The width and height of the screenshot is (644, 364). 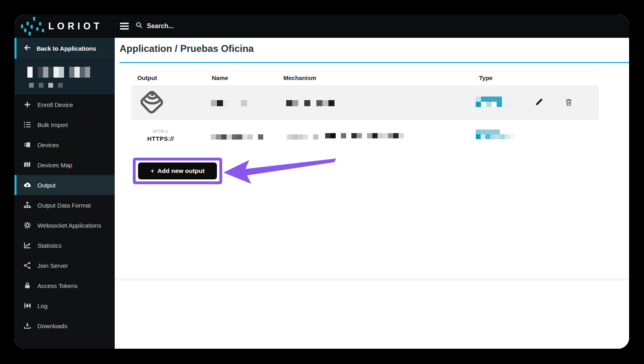 What do you see at coordinates (322, 26) in the screenshot?
I see `topbar: LORIOT` at bounding box center [322, 26].